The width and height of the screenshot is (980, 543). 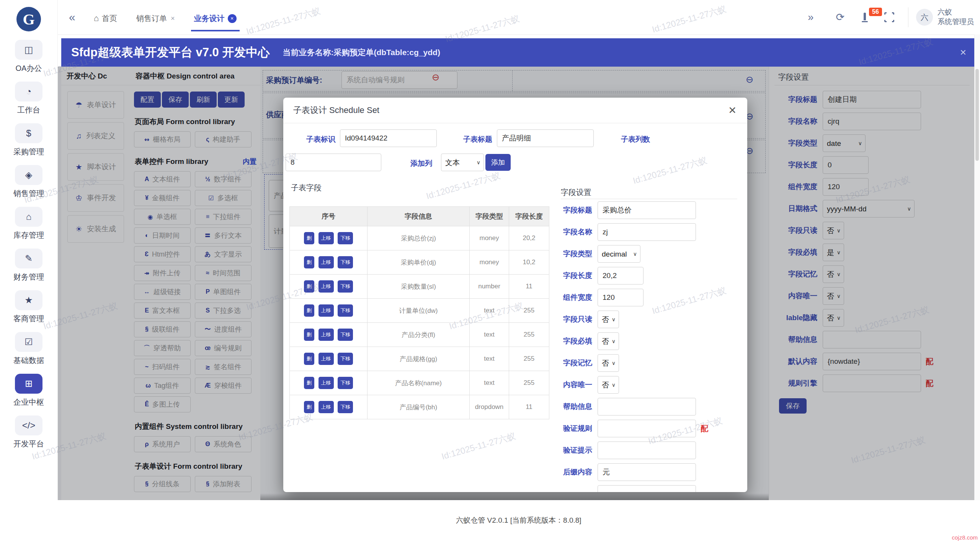 What do you see at coordinates (29, 50) in the screenshot?
I see `sidebar-item-icon: ◫` at bounding box center [29, 50].